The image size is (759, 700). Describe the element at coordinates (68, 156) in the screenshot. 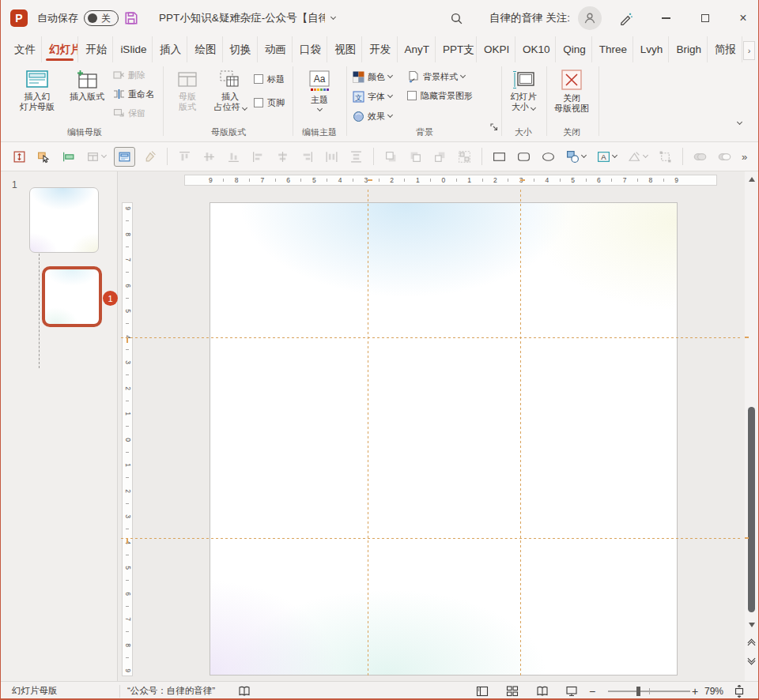

I see `insert-placeholder-bar-icon` at that location.